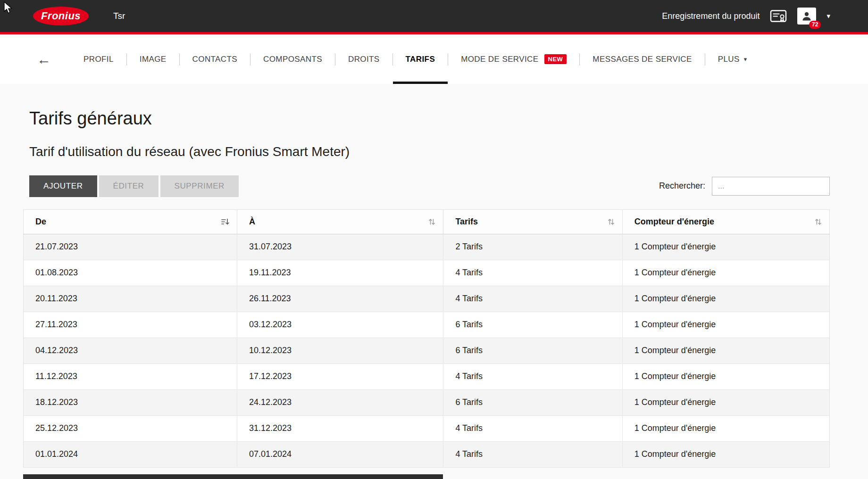 Image resolution: width=868 pixels, height=479 pixels. What do you see at coordinates (292, 59) in the screenshot?
I see `tab-composants: COMPOSANTS` at bounding box center [292, 59].